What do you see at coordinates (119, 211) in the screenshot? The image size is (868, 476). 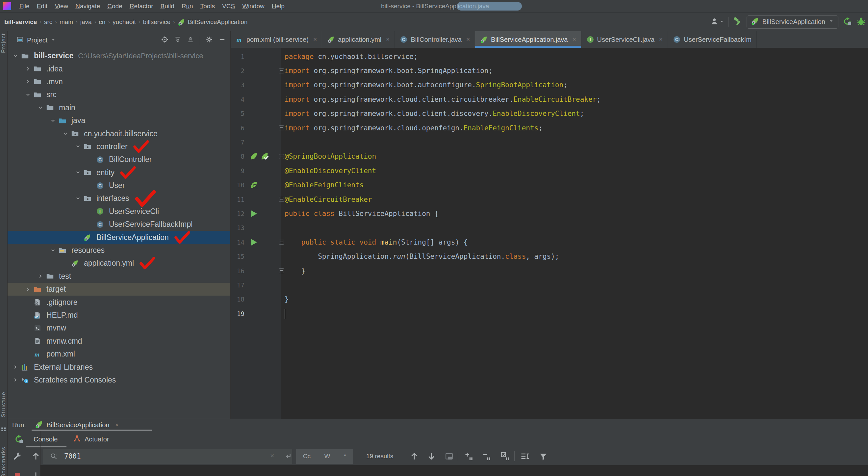 I see `tree-item-userservicecli: IUserServiceCli` at bounding box center [119, 211].